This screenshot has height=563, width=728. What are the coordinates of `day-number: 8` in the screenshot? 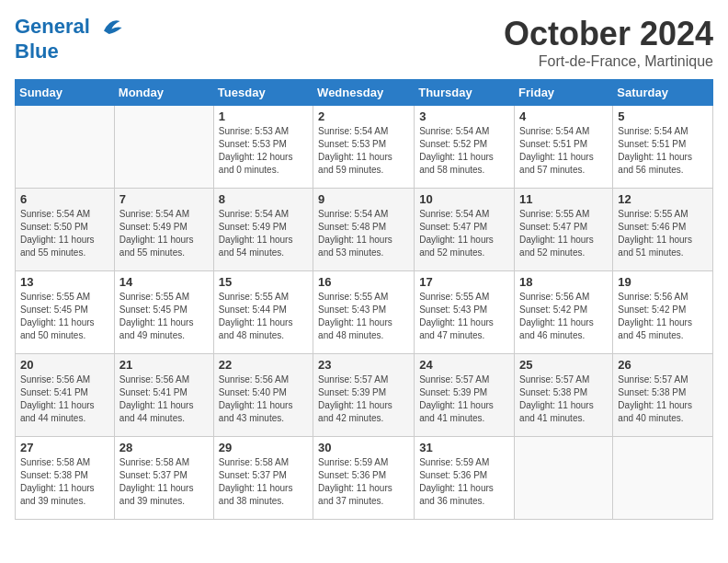 It's located at (263, 199).